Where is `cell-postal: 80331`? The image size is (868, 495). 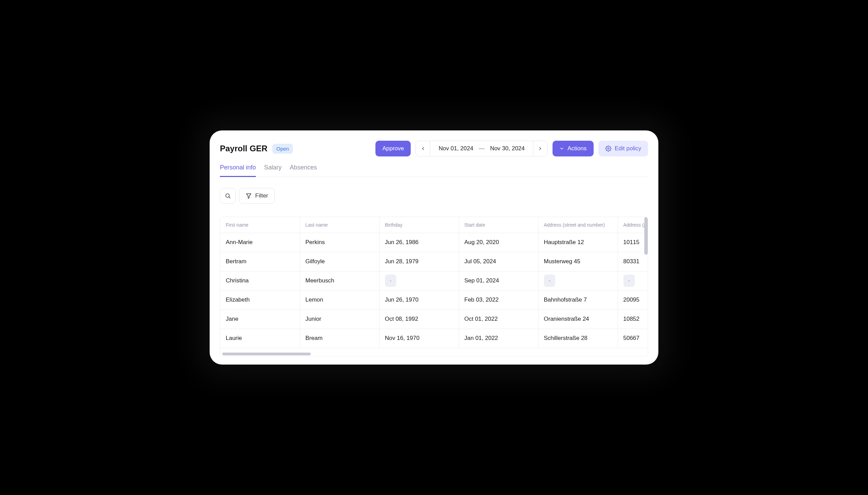
cell-postal: 80331 is located at coordinates (633, 262).